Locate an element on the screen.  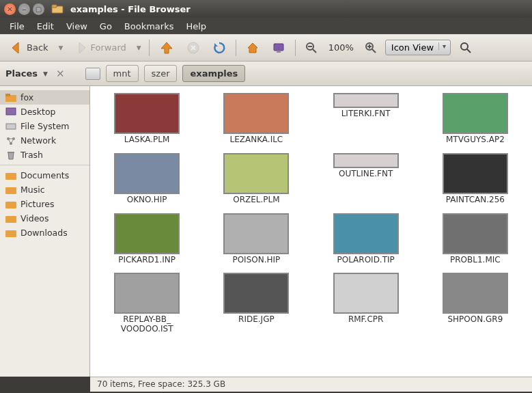
computer-button is located at coordinates (279, 48).